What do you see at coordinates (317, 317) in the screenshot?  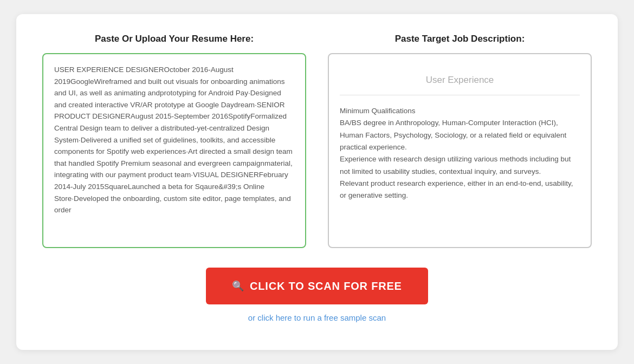 I see `sample-scan-link: or click here to run a free sample scan` at bounding box center [317, 317].